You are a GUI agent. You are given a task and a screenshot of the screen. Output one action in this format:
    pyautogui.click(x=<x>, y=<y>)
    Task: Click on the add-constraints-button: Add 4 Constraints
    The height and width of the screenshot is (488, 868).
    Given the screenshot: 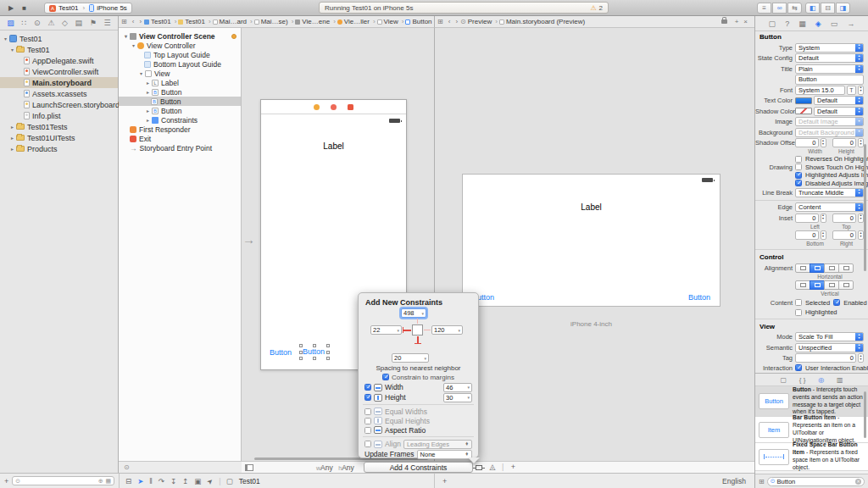 What is the action you would take?
    pyautogui.click(x=419, y=468)
    